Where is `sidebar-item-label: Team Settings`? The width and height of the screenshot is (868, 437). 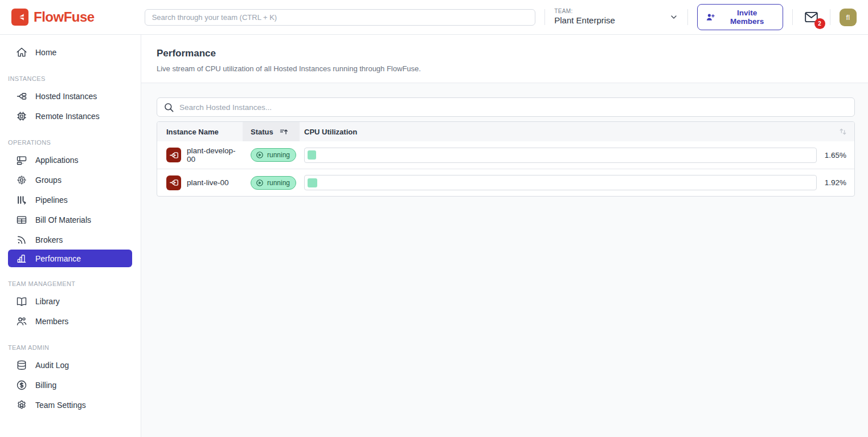
sidebar-item-label: Team Settings is located at coordinates (60, 405).